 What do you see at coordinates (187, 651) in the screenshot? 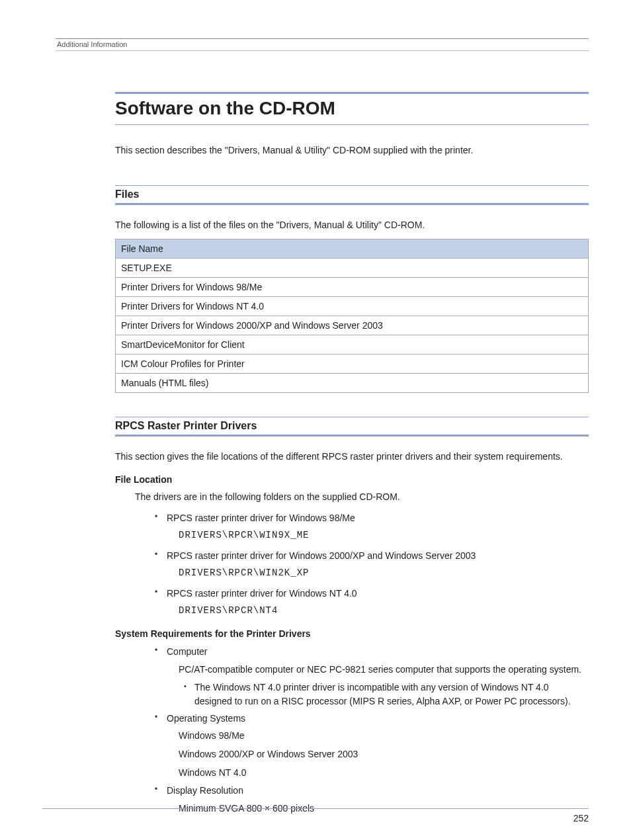
I see `sysreq-computer-label: Computer` at bounding box center [187, 651].